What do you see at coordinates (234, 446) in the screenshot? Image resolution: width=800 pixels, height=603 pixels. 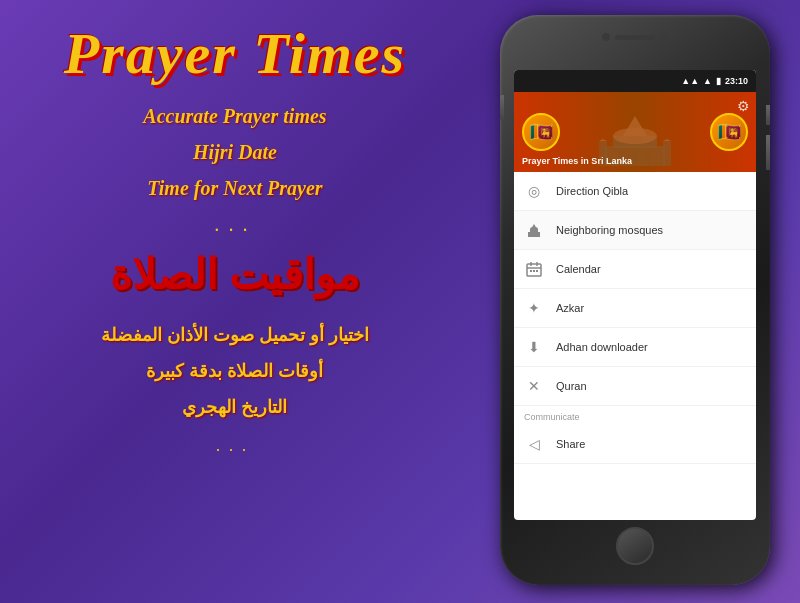 I see `decorative-dots-2: ...` at bounding box center [234, 446].